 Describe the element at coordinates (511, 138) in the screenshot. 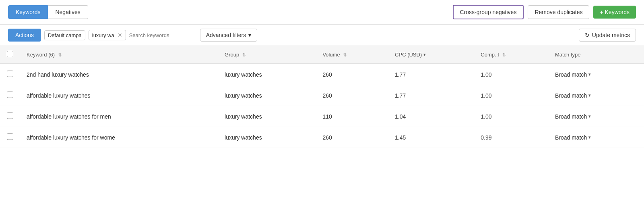

I see `row-comp-3: 0.99` at that location.